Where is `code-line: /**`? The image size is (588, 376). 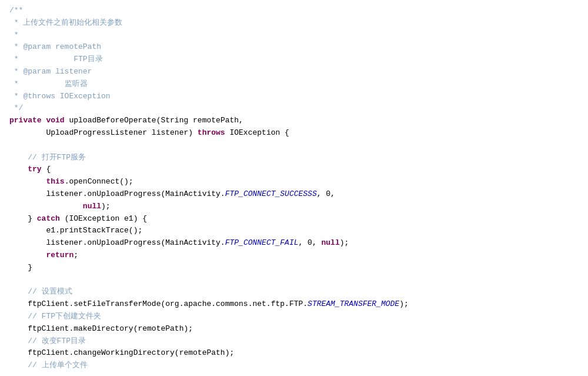 code-line: /** is located at coordinates (294, 11).